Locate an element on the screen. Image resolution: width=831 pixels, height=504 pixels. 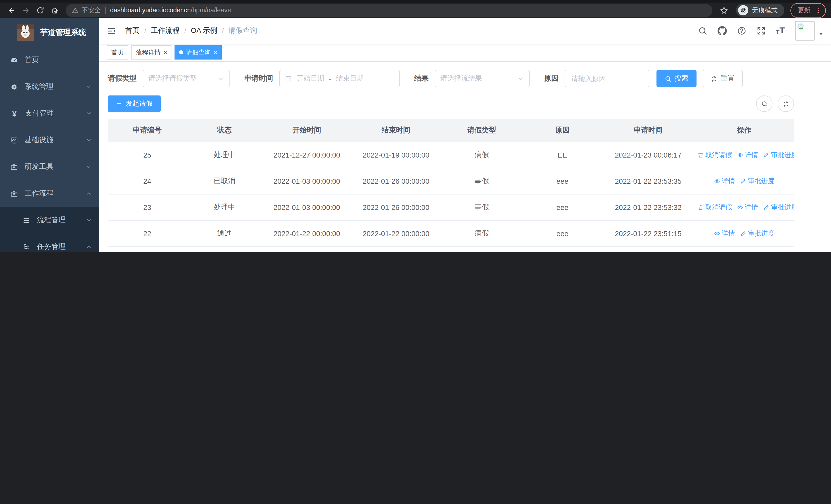
help-icon is located at coordinates (742, 31).